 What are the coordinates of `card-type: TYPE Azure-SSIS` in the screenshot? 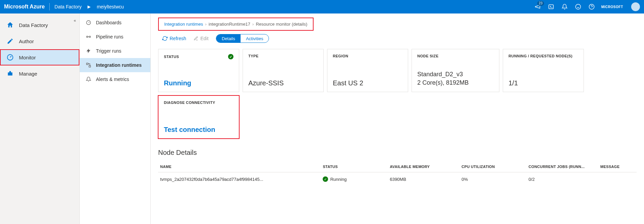 It's located at (283, 71).